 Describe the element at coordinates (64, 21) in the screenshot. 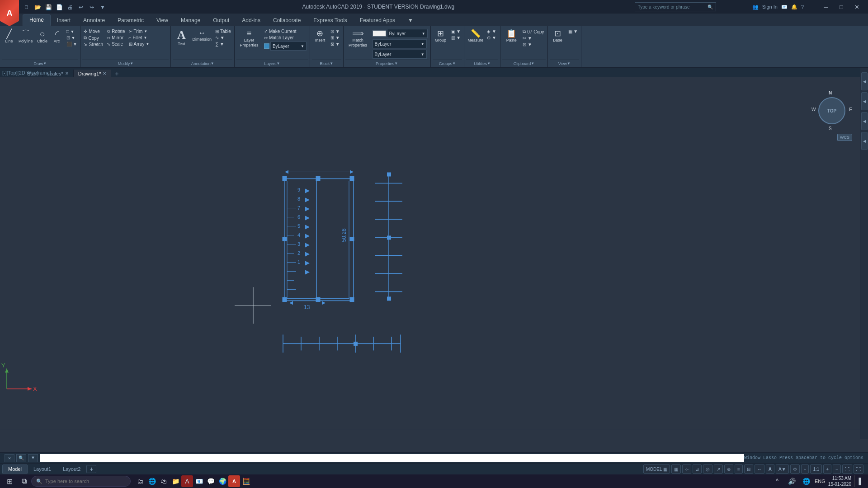

I see `tab-insert: Insert` at that location.